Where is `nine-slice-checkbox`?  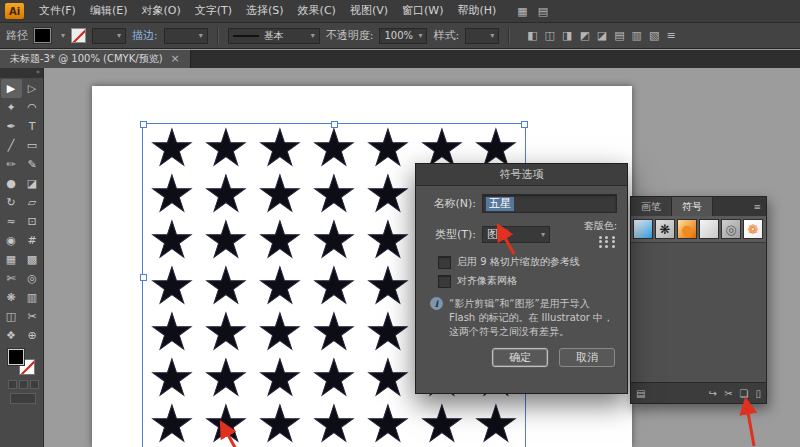
nine-slice-checkbox is located at coordinates (444, 262).